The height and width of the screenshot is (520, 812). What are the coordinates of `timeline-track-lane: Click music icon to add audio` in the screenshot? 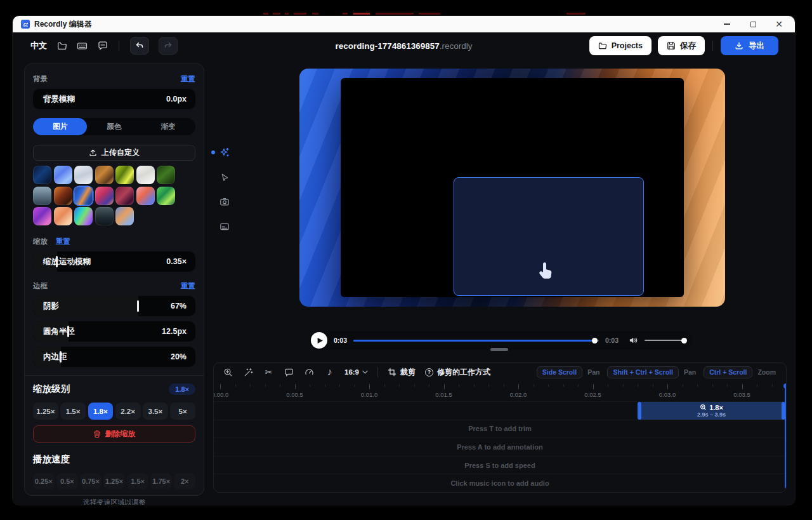 It's located at (500, 483).